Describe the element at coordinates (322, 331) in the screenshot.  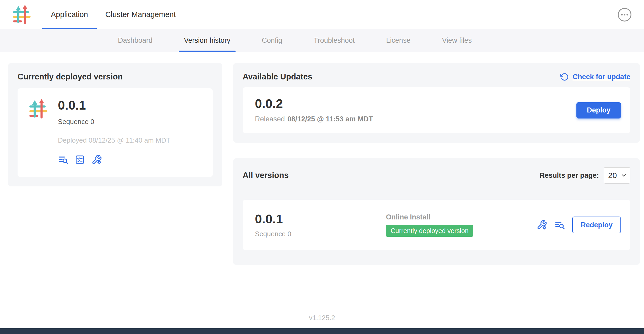
I see `bottom-dark-bar` at that location.